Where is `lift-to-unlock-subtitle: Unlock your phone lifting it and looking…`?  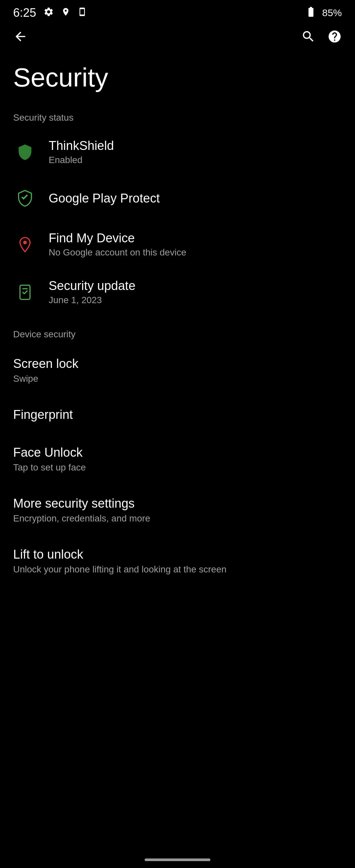 lift-to-unlock-subtitle: Unlock your phone lifting it and looking… is located at coordinates (178, 569).